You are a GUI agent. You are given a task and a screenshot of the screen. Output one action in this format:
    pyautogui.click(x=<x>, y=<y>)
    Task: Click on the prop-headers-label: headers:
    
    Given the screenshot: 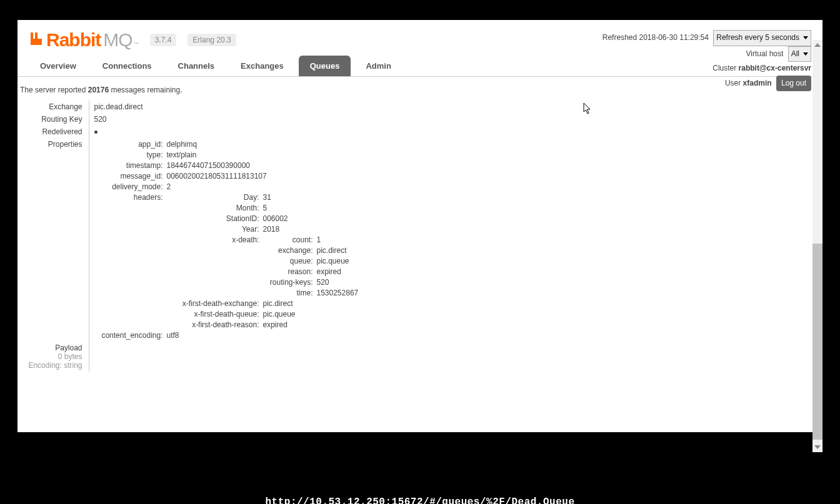 What is the action you would take?
    pyautogui.click(x=129, y=261)
    